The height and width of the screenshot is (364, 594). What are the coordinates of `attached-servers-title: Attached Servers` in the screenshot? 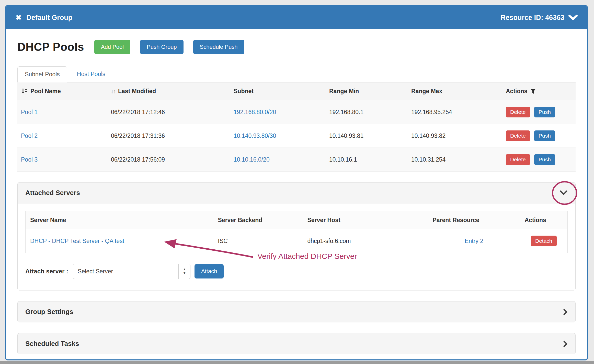 It's located at (53, 193).